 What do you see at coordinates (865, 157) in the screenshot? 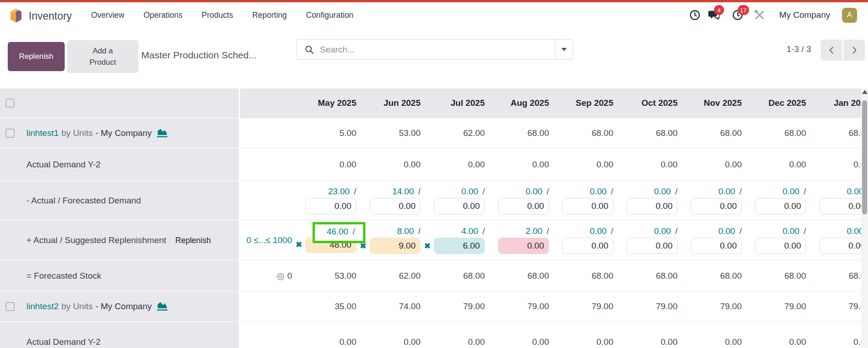
I see `scrollbar-thumb` at bounding box center [865, 157].